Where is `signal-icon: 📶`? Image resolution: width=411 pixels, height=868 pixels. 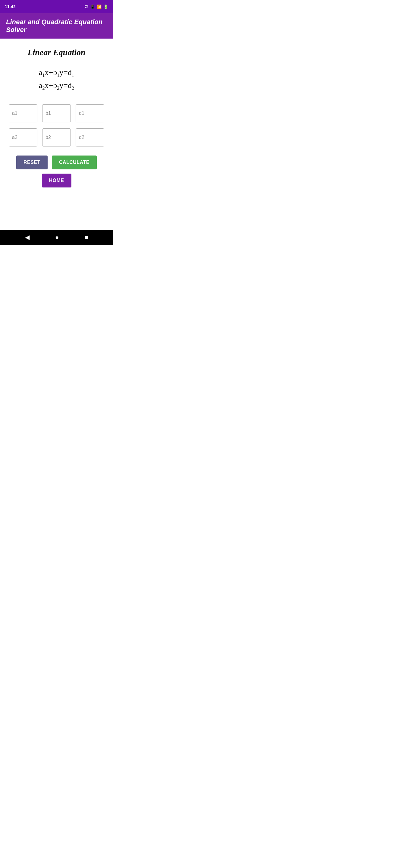
signal-icon: 📶 is located at coordinates (99, 7).